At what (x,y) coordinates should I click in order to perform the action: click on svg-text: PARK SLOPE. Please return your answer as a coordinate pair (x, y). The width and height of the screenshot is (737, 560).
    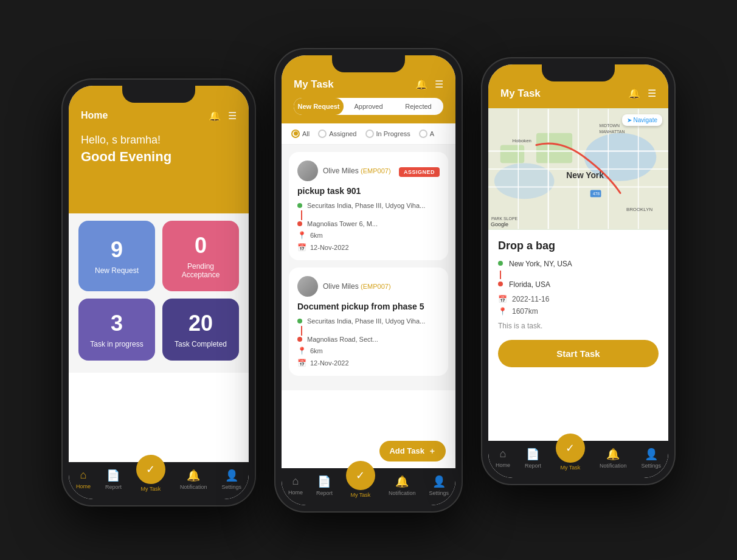
    Looking at the image, I should click on (505, 218).